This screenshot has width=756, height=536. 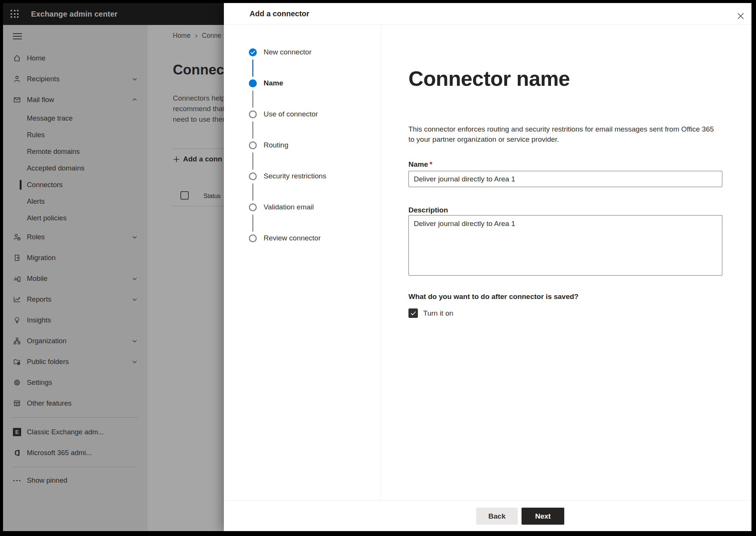 I want to click on step-routing: Routing, so click(x=300, y=146).